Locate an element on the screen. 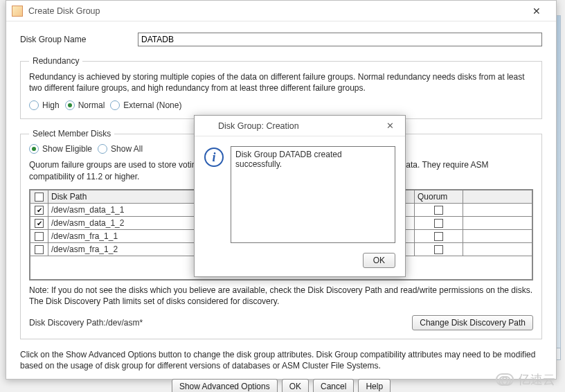 This screenshot has width=565, height=392. redundancy-legend: Redundancy is located at coordinates (55, 61).